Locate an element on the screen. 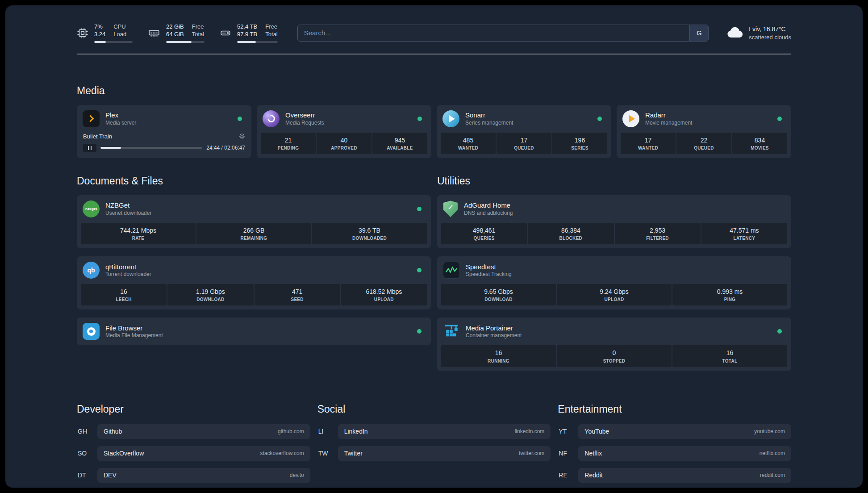  service-name: AdGuard Home is located at coordinates (488, 205).